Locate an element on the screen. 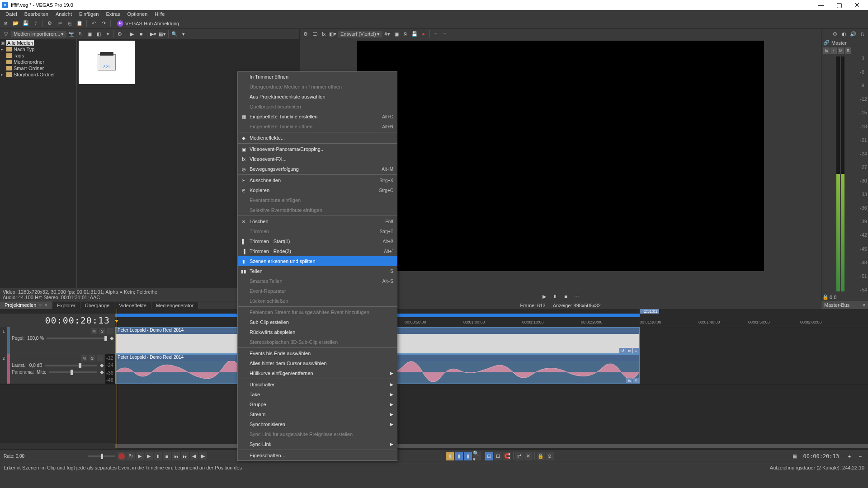  ctx-item: ✂AusschneidenStrg+X is located at coordinates (317, 180).